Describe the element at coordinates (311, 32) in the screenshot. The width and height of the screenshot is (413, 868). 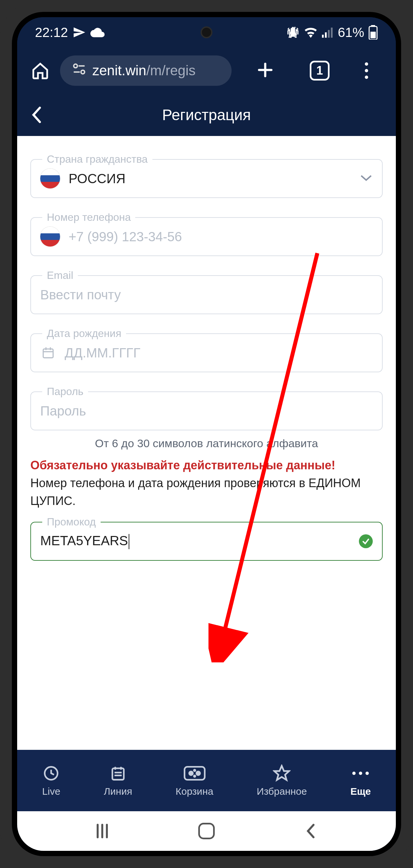
I see `wifi-icon` at that location.